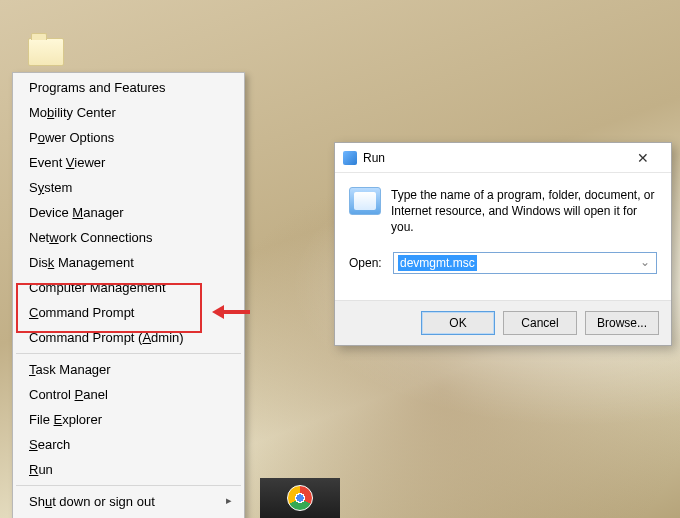 The width and height of the screenshot is (680, 518). I want to click on menu-device-manager: Device Manager, so click(128, 212).